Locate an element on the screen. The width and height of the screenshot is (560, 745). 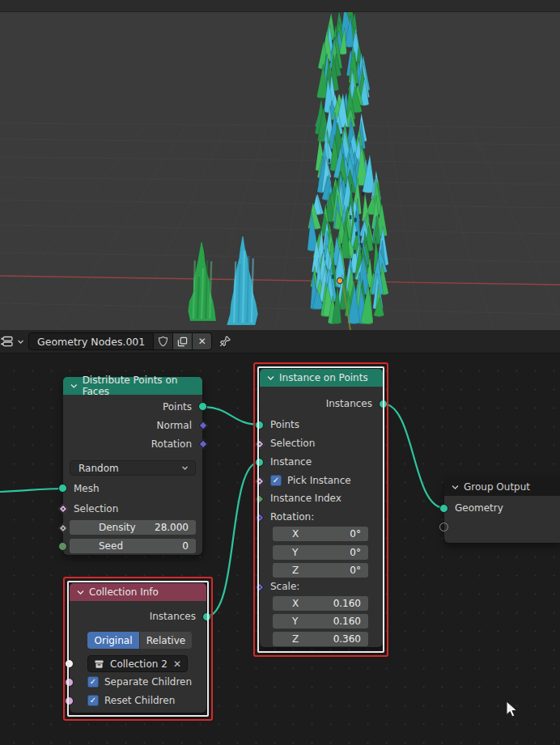
shield-icon is located at coordinates (163, 341).